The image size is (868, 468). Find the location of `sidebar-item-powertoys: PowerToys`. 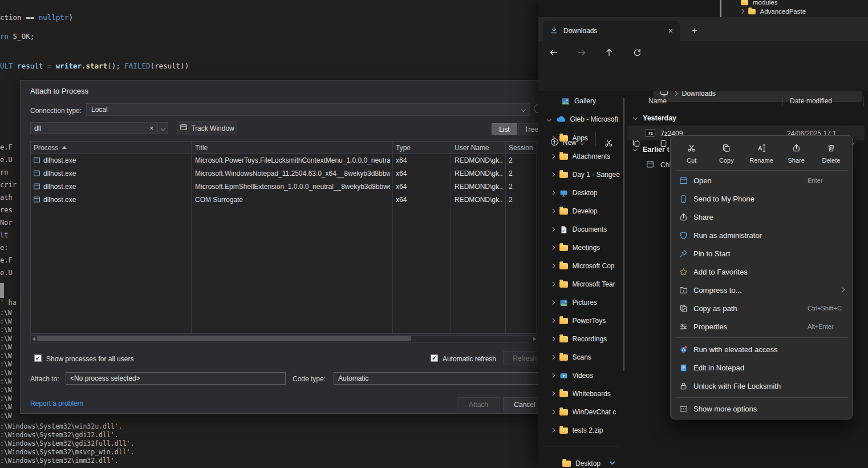

sidebar-item-powertoys: PowerToys is located at coordinates (582, 321).